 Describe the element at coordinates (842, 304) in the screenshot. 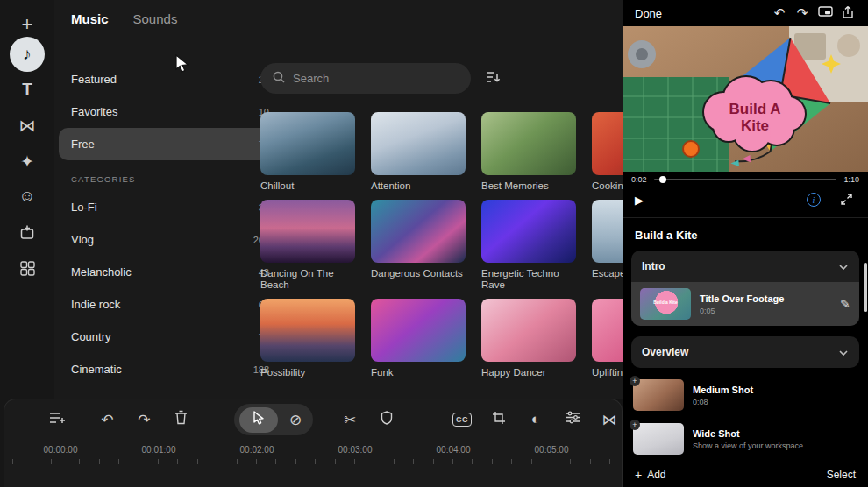

I see `edit-clip-button: ✎` at that location.